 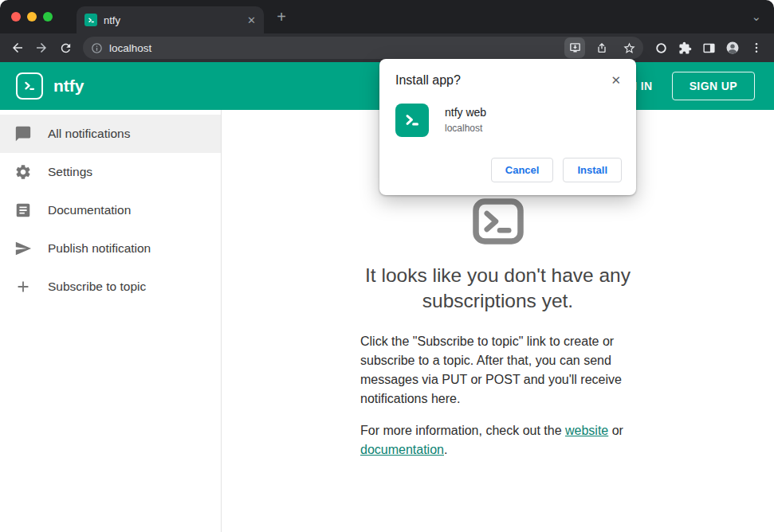 What do you see at coordinates (110, 287) in the screenshot?
I see `sidebar-item-subscribe-to-topic: Subscribe to topic` at bounding box center [110, 287].